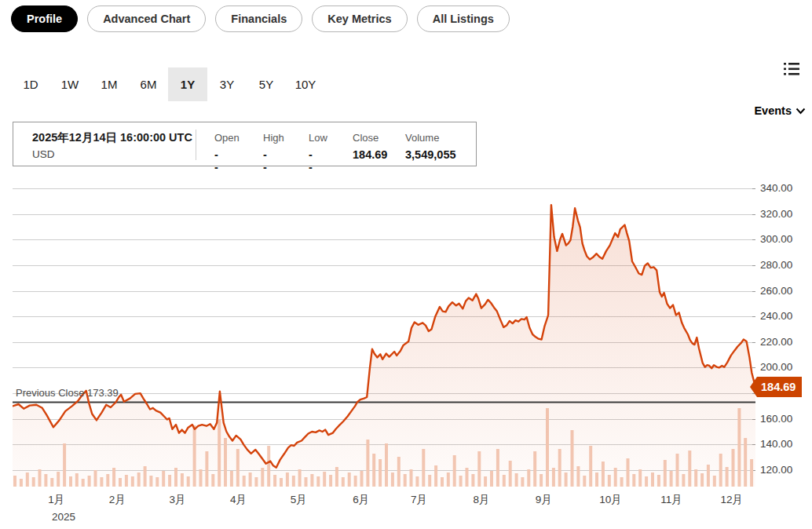 The width and height of the screenshot is (812, 529). What do you see at coordinates (148, 85) in the screenshot?
I see `range-6m: 6M` at bounding box center [148, 85].